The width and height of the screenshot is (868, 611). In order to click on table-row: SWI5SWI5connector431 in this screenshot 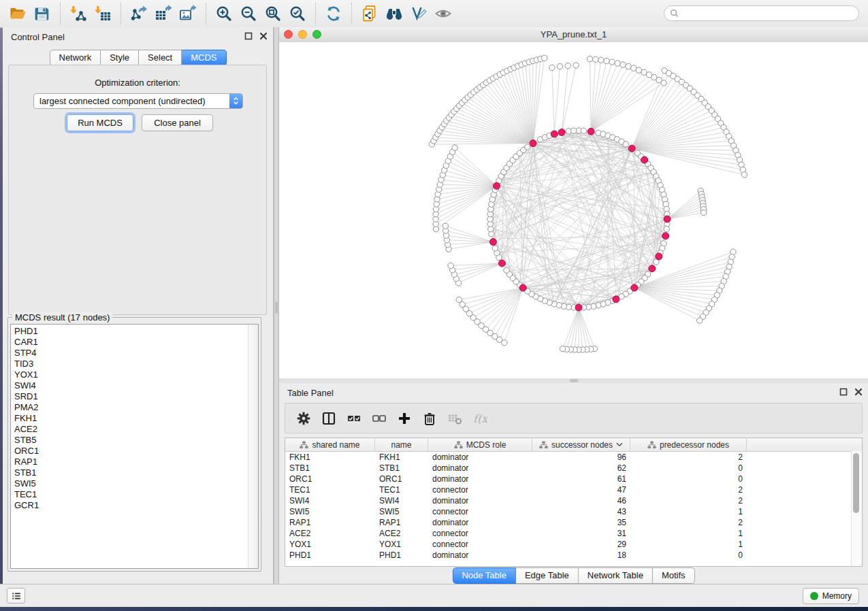, I will do `click(573, 512)`.